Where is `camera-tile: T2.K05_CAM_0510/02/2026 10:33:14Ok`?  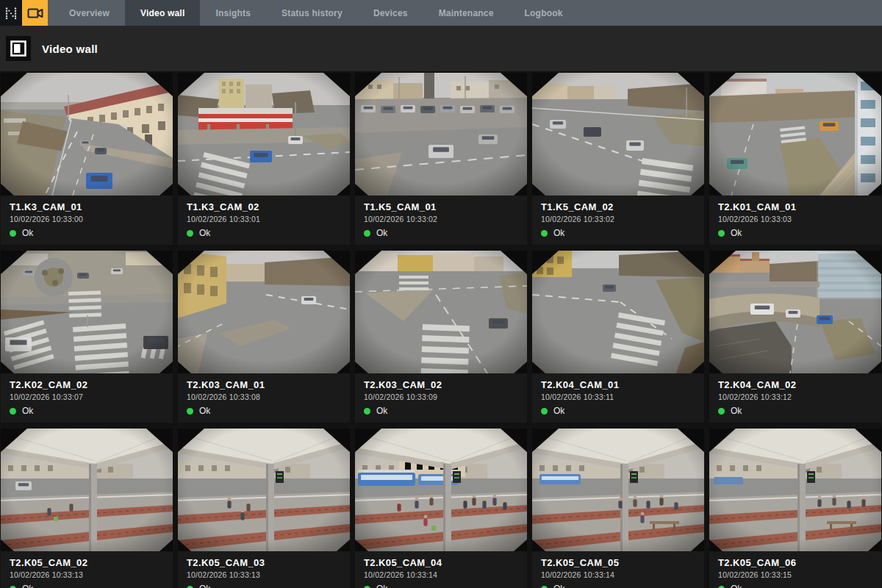 camera-tile: T2.K05_CAM_0510/02/2026 10:33:14Ok is located at coordinates (618, 509).